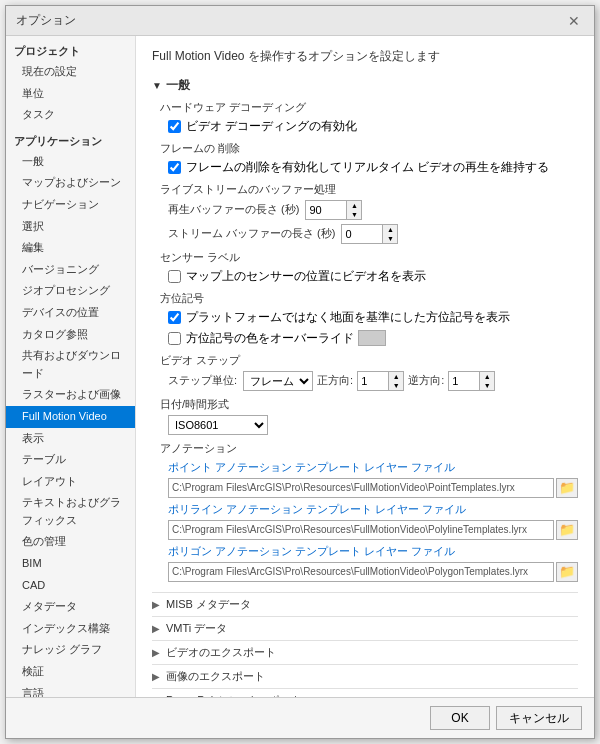 The image size is (600, 744). I want to click on playback-buffer-up: ▲, so click(354, 206).